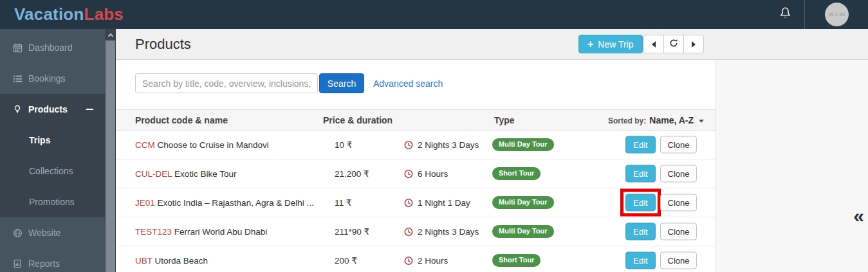 The width and height of the screenshot is (868, 272). Describe the element at coordinates (416, 203) in the screenshot. I see `table-row: JE01 Exotic India – Rajasthan, Agra & De…` at that location.